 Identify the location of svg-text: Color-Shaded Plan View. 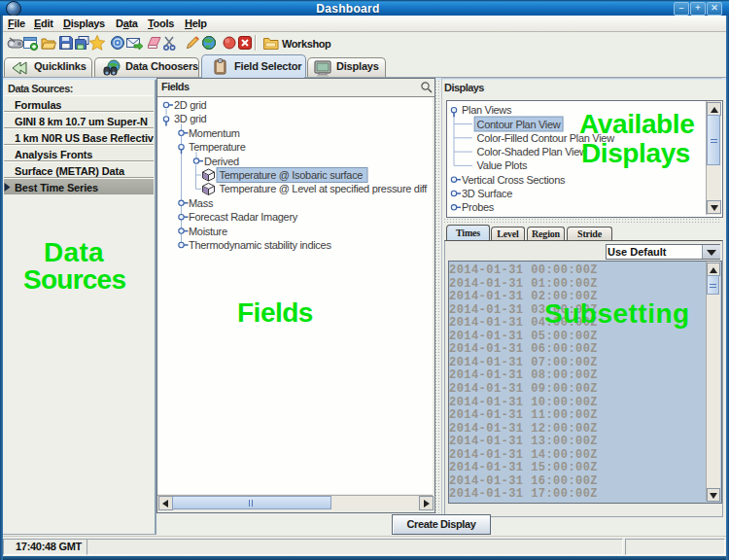
(533, 152).